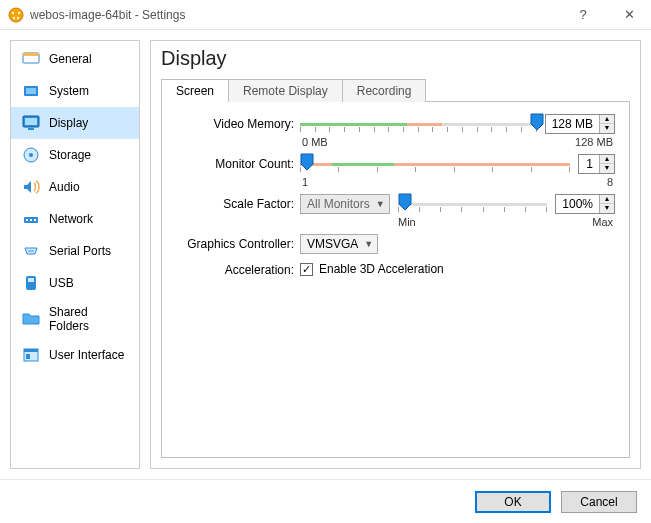 The height and width of the screenshot is (523, 651). I want to click on sidebar-item-usb: USB, so click(75, 283).